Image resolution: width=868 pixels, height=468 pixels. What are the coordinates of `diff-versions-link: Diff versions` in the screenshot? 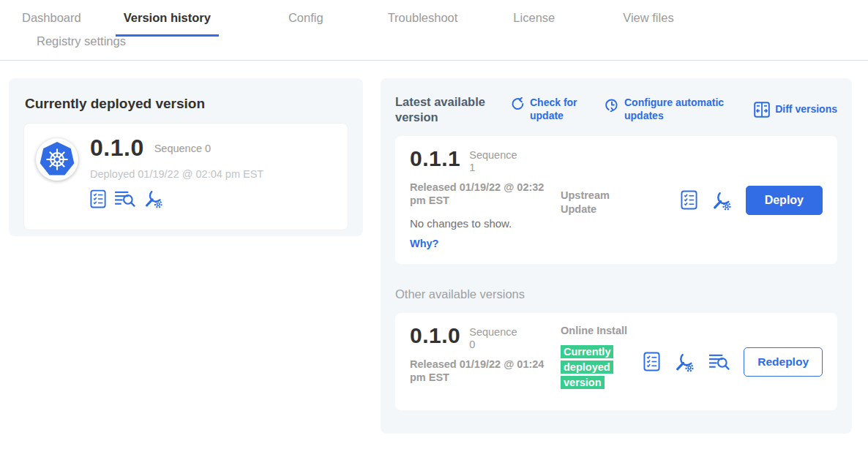 It's located at (796, 110).